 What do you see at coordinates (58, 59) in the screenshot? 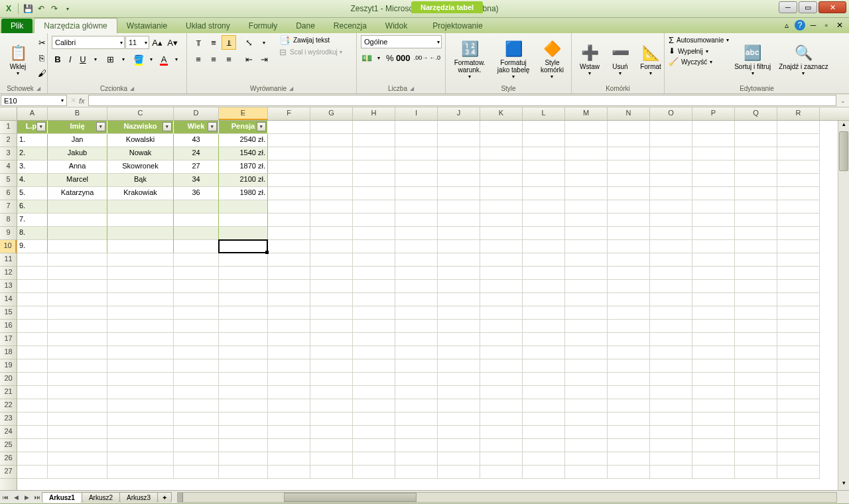
I see `bold-button: B` at bounding box center [58, 59].